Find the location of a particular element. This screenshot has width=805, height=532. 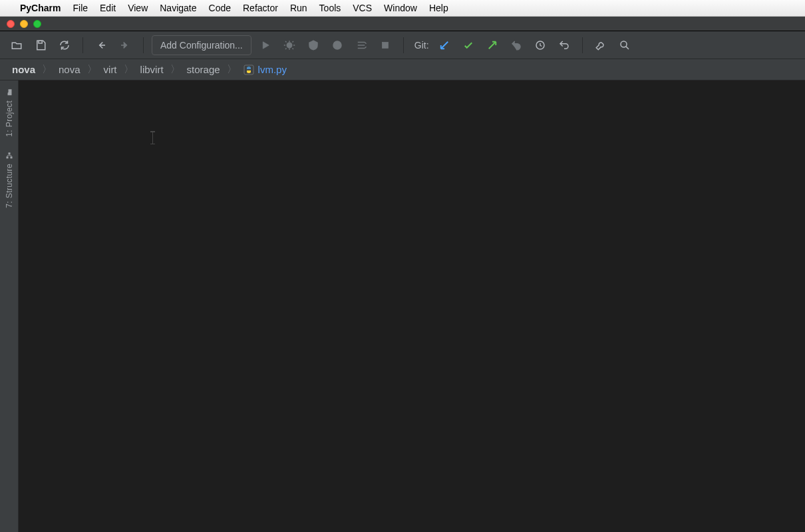

folder-icon is located at coordinates (9, 92).